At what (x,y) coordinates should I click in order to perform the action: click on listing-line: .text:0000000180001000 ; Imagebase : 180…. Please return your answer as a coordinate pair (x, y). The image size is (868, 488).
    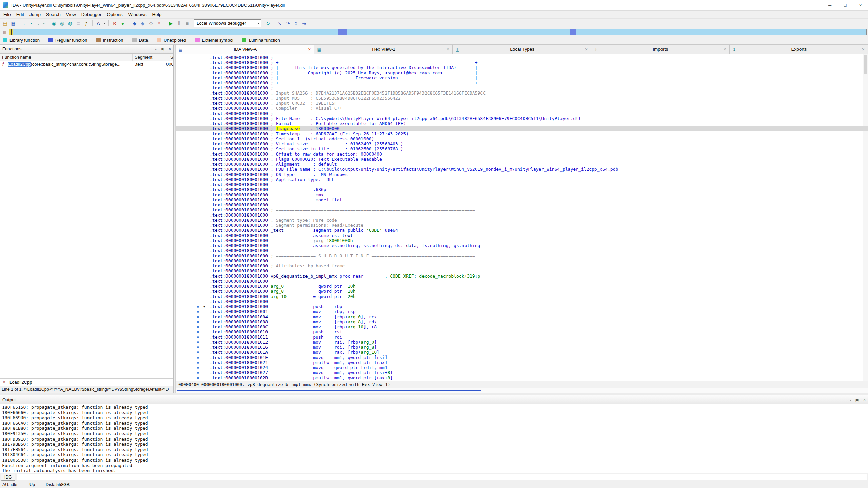
    Looking at the image, I should click on (522, 129).